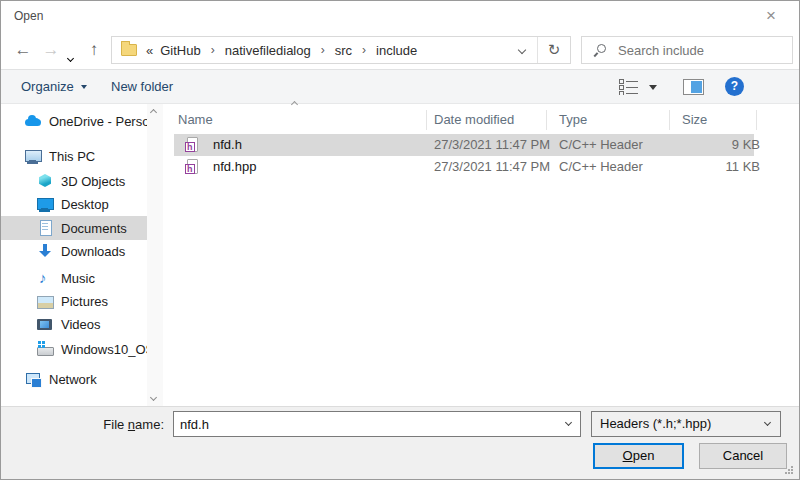  Describe the element at coordinates (694, 87) in the screenshot. I see `preview-pane-button` at that location.